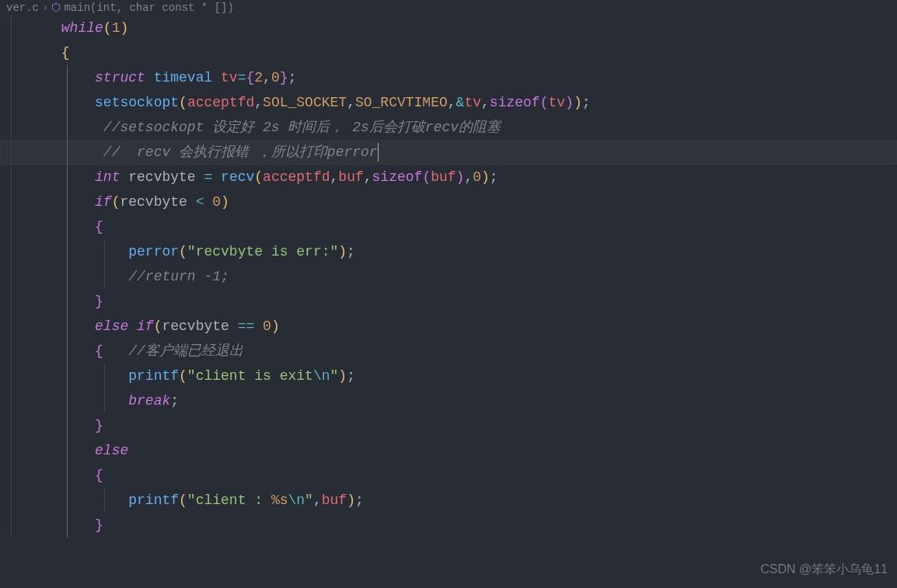 Image resolution: width=897 pixels, height=588 pixels. What do you see at coordinates (148, 9) in the screenshot?
I see `breadcrumb-symbol: main(int, char const * [])` at bounding box center [148, 9].